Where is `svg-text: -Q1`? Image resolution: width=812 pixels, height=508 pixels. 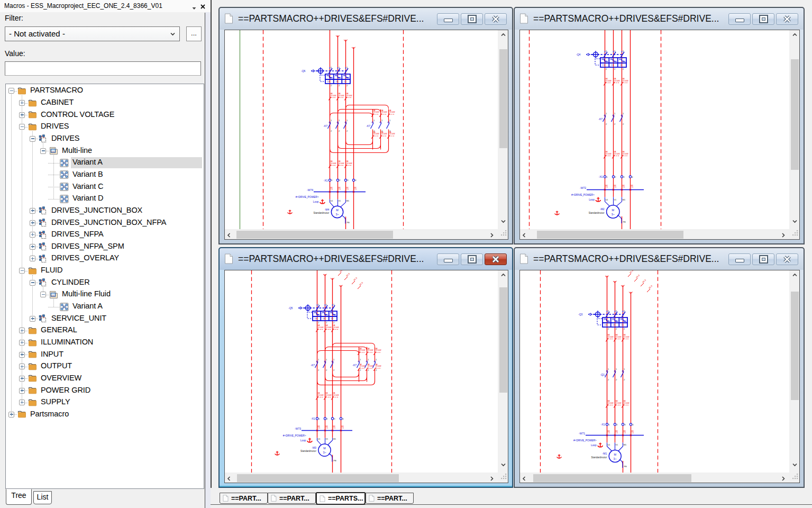
svg-text: -Q1 is located at coordinates (603, 375).